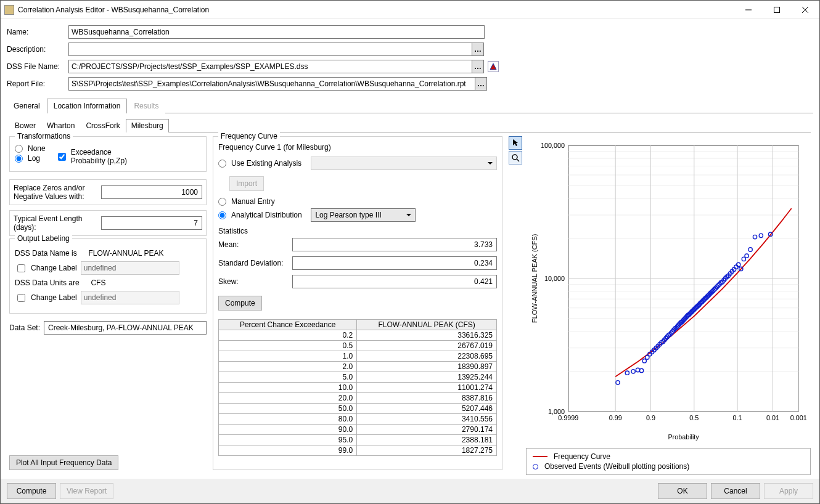 This screenshot has height=504, width=820. Describe the element at coordinates (62, 156) in the screenshot. I see `exceedance-checkbox` at that location.